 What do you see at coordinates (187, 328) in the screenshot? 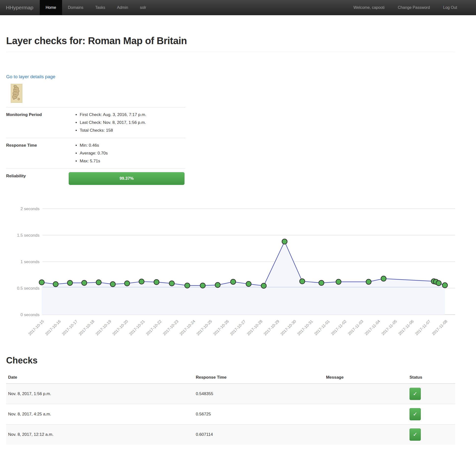
I see `x-axis-tick-label: 2017-10-24` at bounding box center [187, 328].